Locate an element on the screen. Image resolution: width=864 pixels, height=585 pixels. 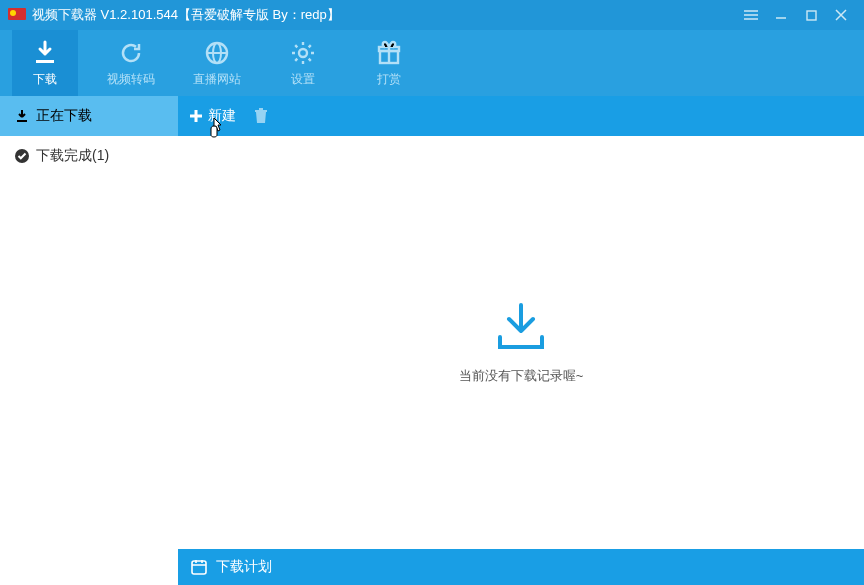
content-header: 新建 is located at coordinates (521, 116).